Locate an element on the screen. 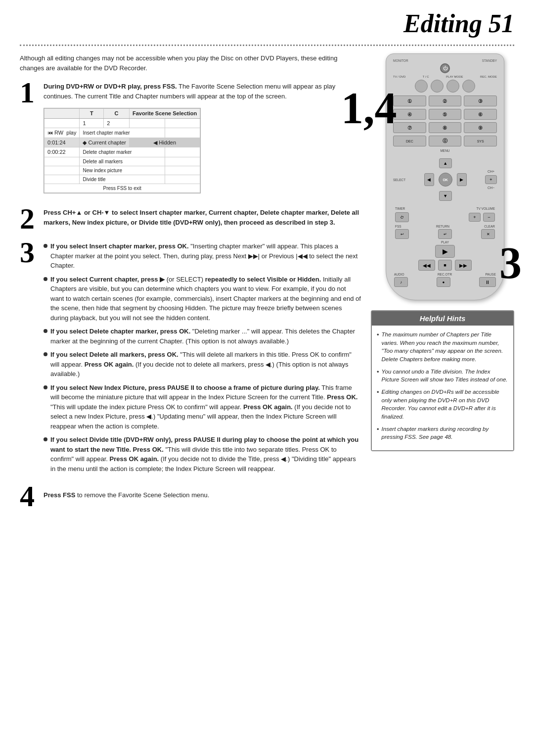  tc-label: T / C is located at coordinates (426, 77).